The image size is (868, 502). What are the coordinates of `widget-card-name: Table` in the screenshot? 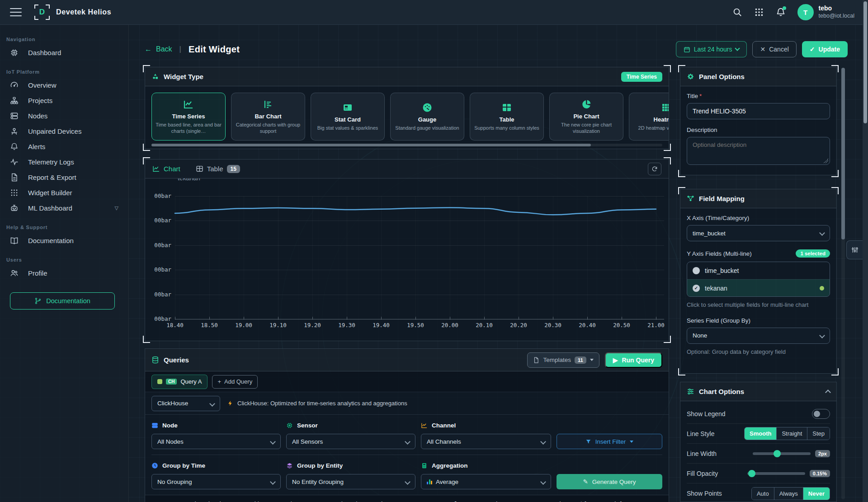 It's located at (507, 119).